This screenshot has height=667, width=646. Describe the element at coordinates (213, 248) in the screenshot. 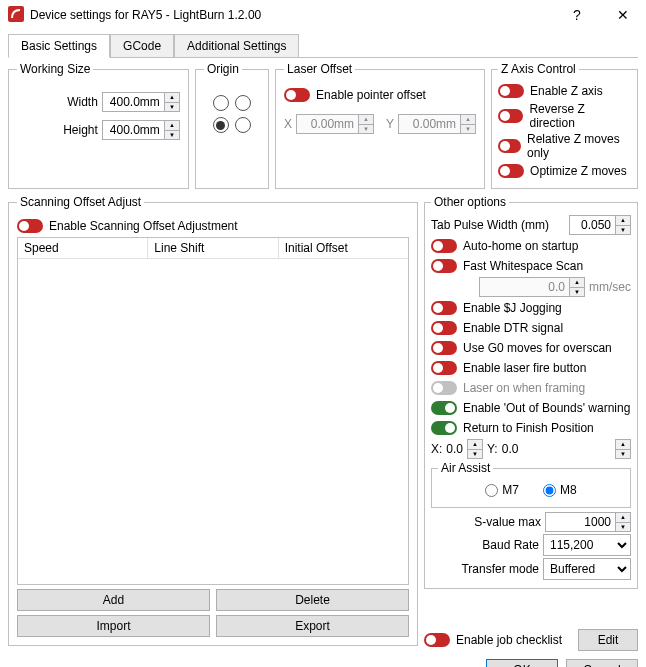

I see `col-line-shift: Line Shift` at that location.